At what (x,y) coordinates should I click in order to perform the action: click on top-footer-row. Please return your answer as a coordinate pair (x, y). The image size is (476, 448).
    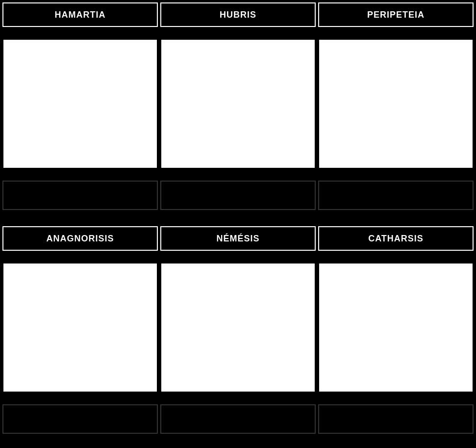
    Looking at the image, I should click on (238, 201).